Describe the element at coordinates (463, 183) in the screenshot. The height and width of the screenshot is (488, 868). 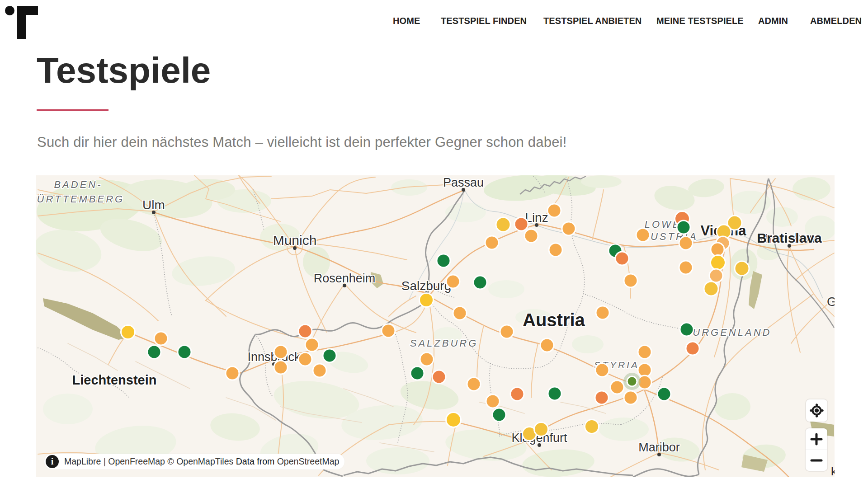
I see `svg-text: Passau` at that location.